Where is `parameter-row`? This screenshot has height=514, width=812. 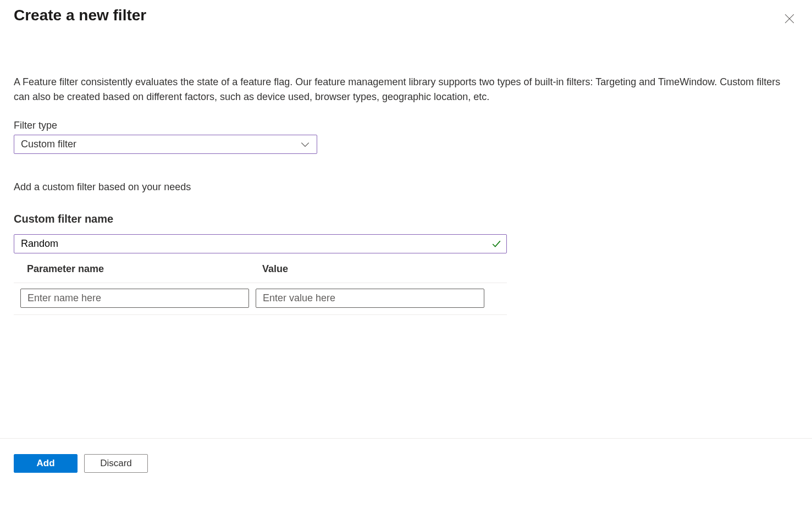 parameter-row is located at coordinates (261, 299).